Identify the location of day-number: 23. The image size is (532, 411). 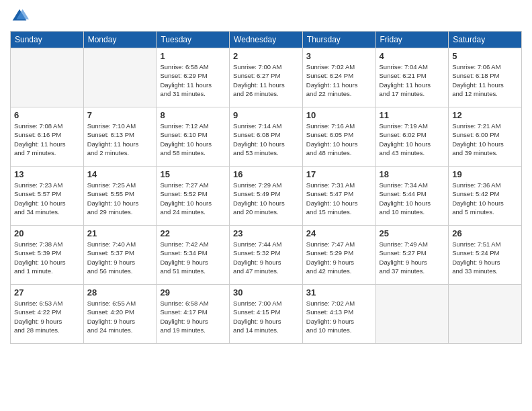
(266, 234).